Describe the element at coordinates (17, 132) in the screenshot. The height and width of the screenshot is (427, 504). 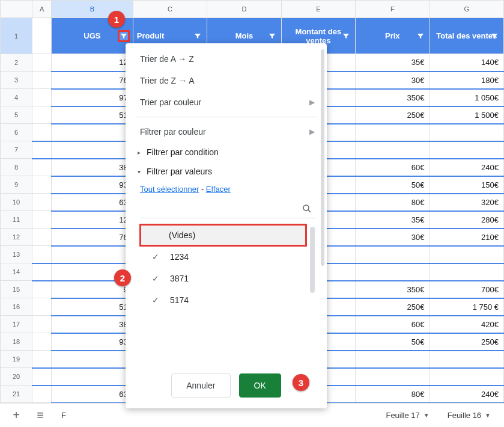
I see `row-header: 6` at that location.